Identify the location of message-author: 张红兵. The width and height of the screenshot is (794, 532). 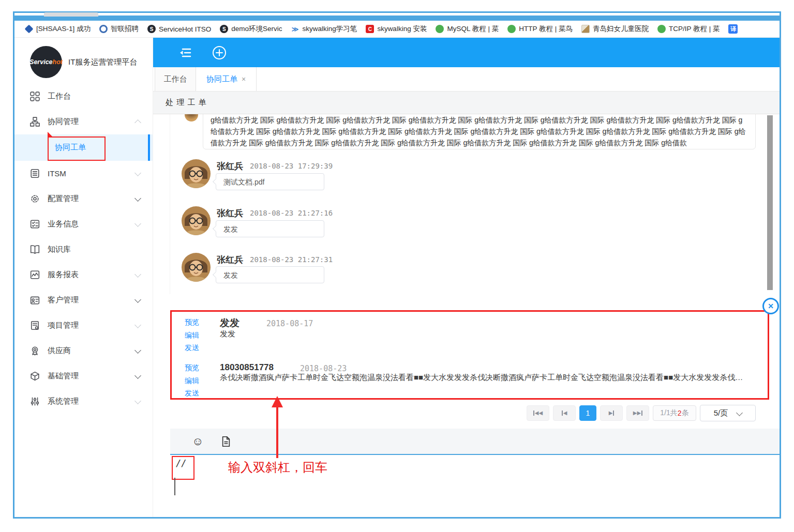
(230, 213).